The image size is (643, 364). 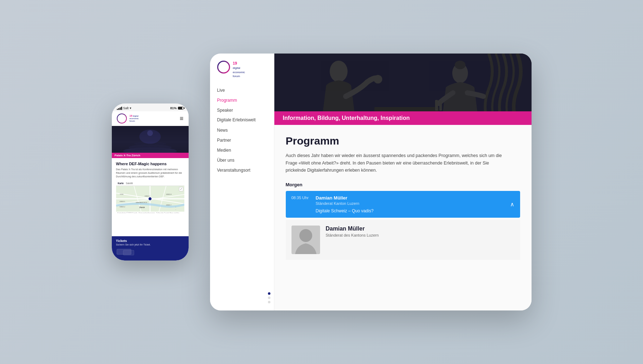 I want to click on program-name-block: Damian Müller Ständerat Kanton Luzern Di…, so click(x=411, y=204).